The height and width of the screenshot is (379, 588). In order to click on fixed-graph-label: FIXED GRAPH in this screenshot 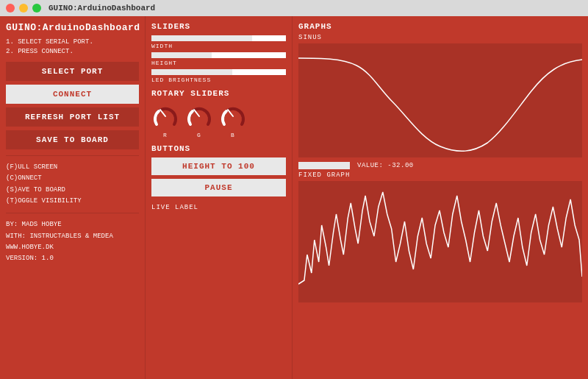, I will do `click(440, 175)`.